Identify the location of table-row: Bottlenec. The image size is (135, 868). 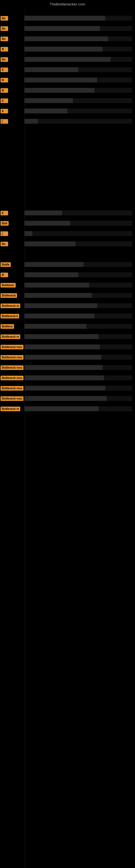
(68, 285).